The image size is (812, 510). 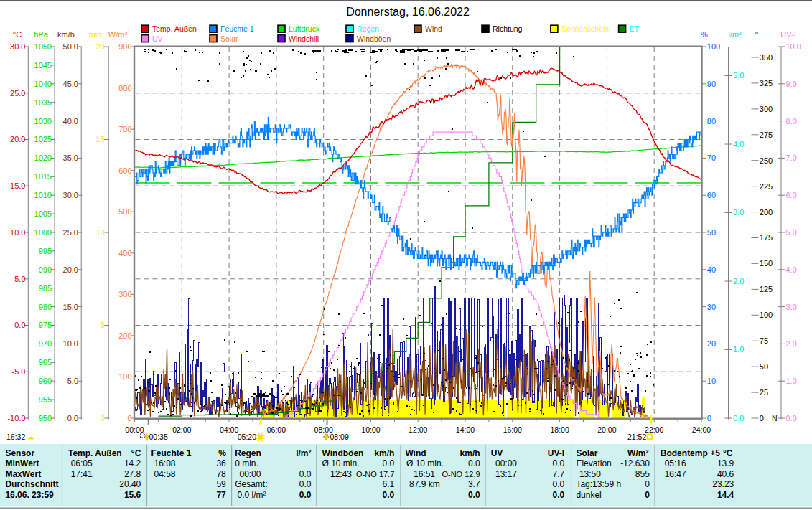 What do you see at coordinates (20, 453) in the screenshot?
I see `svg-text: Sensor` at bounding box center [20, 453].